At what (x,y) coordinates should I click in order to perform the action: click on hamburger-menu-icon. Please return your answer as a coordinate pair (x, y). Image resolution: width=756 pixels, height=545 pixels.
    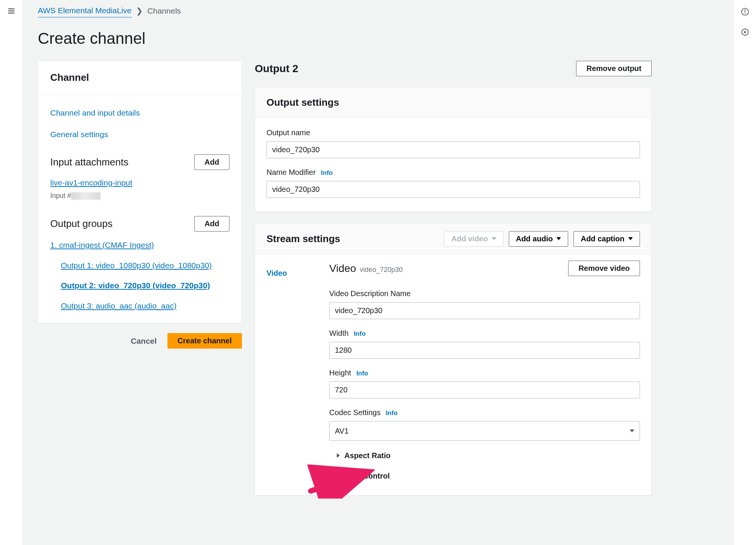
    Looking at the image, I should click on (11, 12).